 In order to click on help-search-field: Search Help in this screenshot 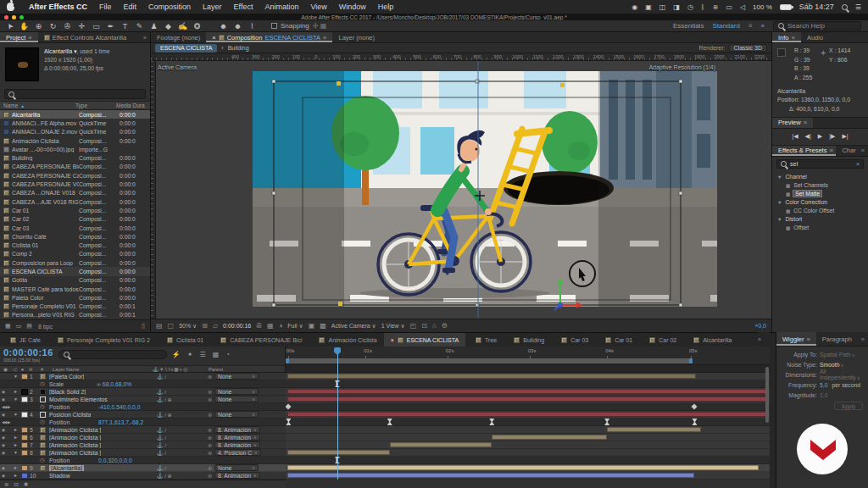, I will do `click(817, 25)`.